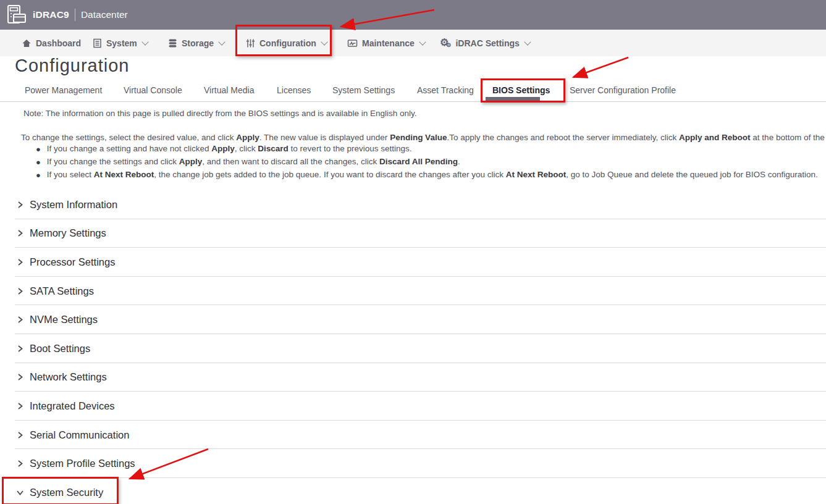 The image size is (826, 504). What do you see at coordinates (58, 43) in the screenshot?
I see `nav-label: Dashboard` at bounding box center [58, 43].